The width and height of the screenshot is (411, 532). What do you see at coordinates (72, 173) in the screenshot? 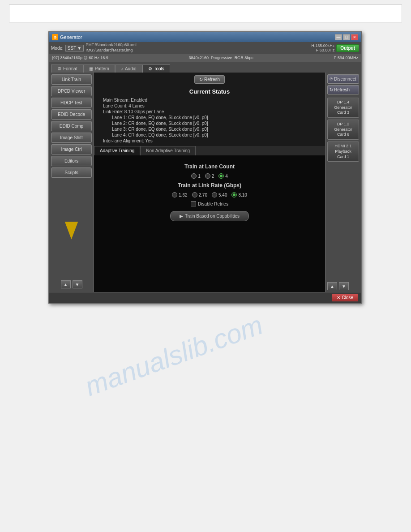
I see `scripts-button: Scripts` at bounding box center [72, 173].